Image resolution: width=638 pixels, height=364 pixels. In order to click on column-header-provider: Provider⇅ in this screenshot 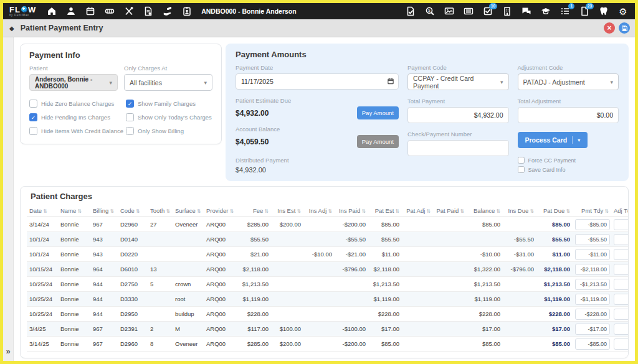, I will do `click(219, 211)`.